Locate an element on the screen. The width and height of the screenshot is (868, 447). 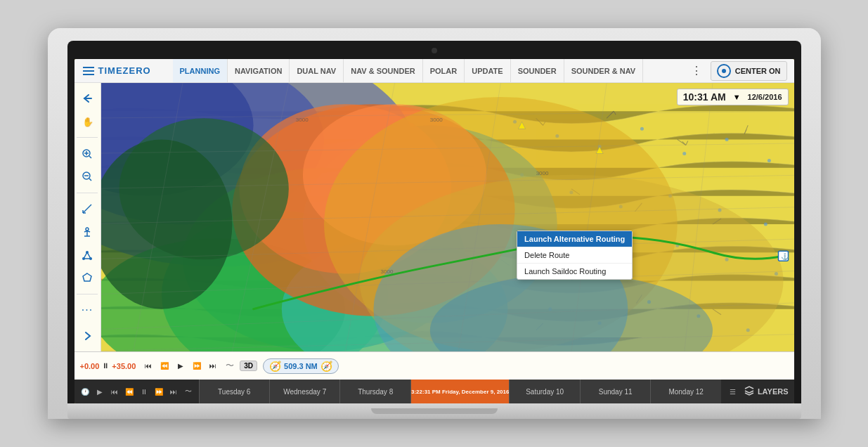
timeline-next-icon: ⏭ is located at coordinates (174, 391).